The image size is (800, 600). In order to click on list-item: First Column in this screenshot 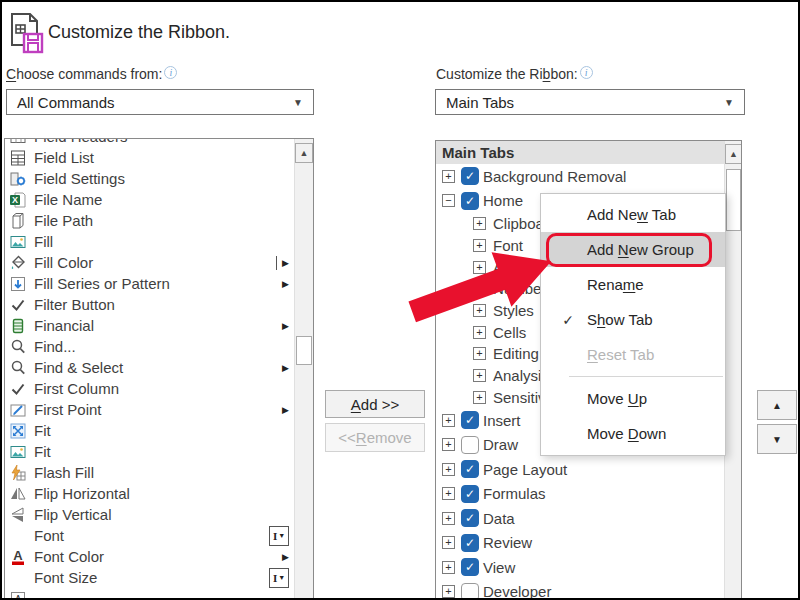, I will do `click(149, 388)`.